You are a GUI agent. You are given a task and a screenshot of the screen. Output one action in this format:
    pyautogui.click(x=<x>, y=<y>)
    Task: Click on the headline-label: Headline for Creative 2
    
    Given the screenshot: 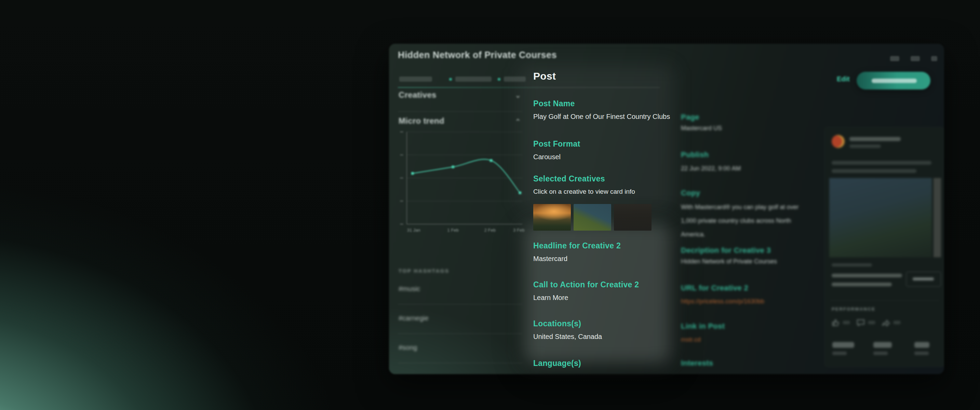 What is the action you would take?
    pyautogui.click(x=577, y=246)
    